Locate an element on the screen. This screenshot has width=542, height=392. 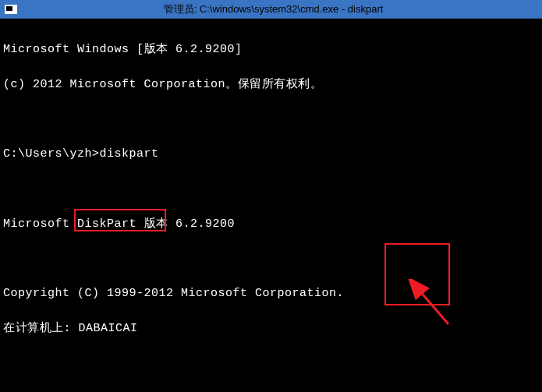
copyright-line: (c) 2012 Microsoft Corporation。保留所有权利。 is located at coordinates (271, 86).